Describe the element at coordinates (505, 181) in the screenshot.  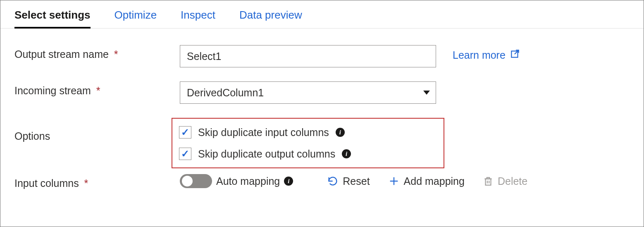
I see `delete-button: Delete` at that location.